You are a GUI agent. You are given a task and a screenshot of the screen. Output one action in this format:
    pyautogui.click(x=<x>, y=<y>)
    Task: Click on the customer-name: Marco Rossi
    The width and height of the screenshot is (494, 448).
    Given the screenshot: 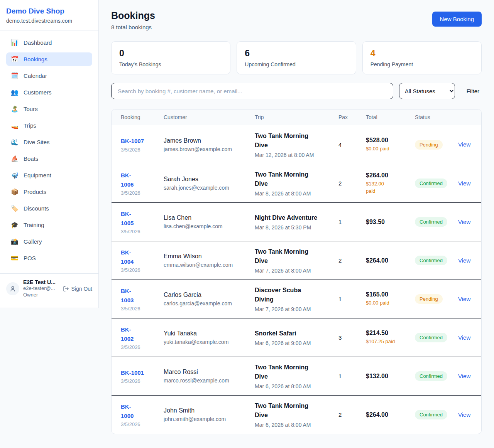 What is the action you would take?
    pyautogui.click(x=207, y=372)
    